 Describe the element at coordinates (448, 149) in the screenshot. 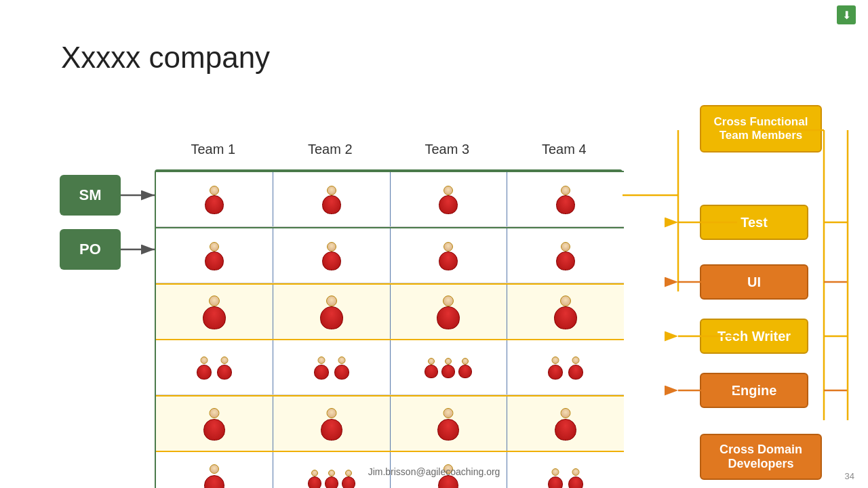

I see `team3-header: Team 3` at that location.